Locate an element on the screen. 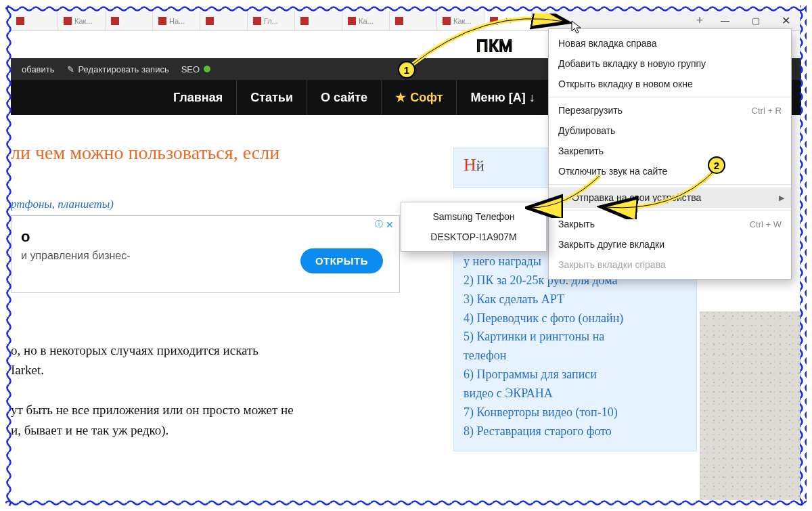 Image resolution: width=812 pixels, height=511 pixels. ad-info-icon: ⓘ is located at coordinates (379, 225).